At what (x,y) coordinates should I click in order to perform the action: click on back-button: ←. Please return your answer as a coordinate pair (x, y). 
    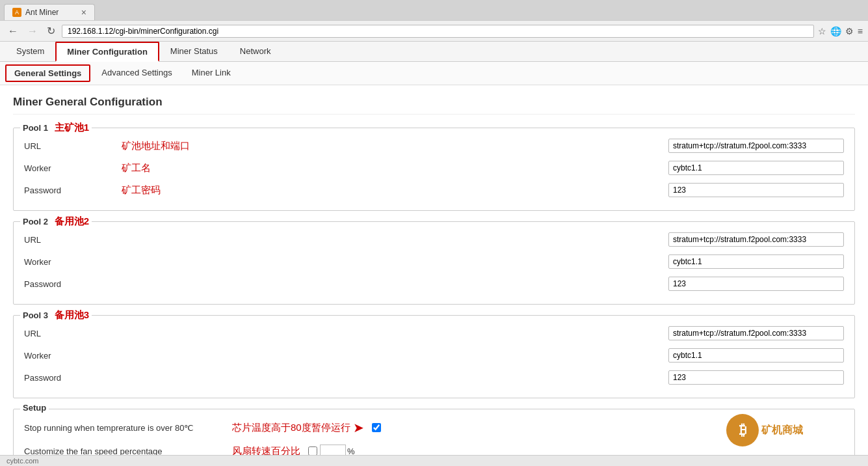
    Looking at the image, I should click on (13, 31).